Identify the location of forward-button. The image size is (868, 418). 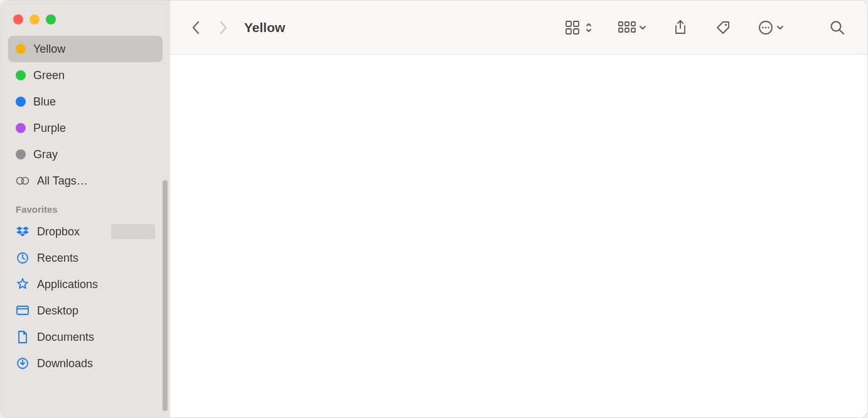
(223, 28).